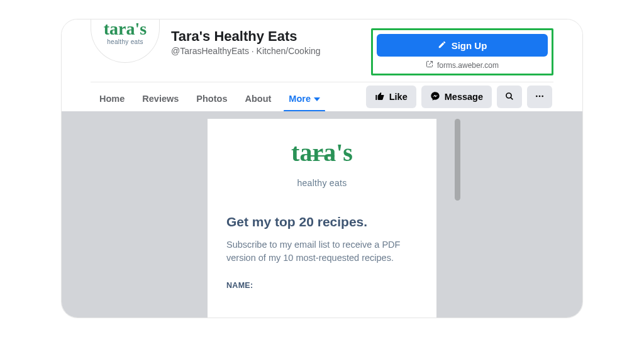 The image size is (644, 337). What do you see at coordinates (457, 97) in the screenshot?
I see `message-button: Message` at bounding box center [457, 97].